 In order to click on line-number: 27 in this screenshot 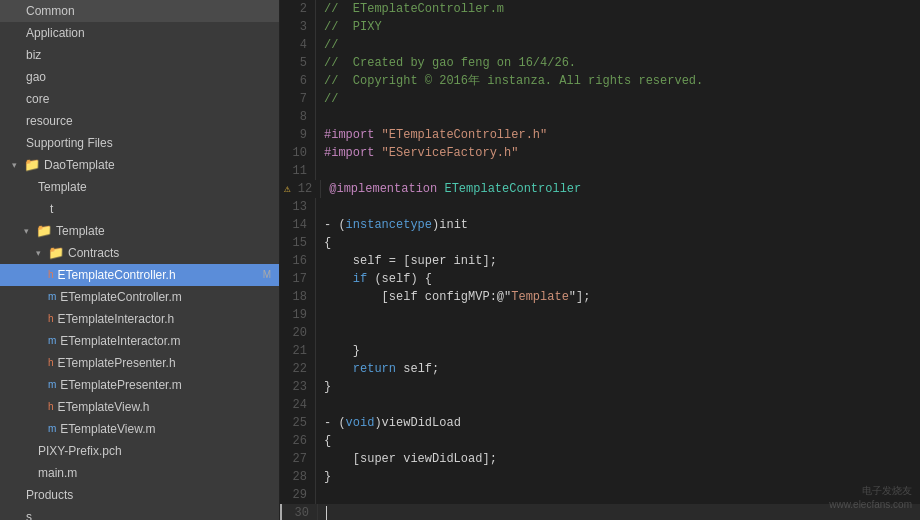, I will do `click(298, 459)`.